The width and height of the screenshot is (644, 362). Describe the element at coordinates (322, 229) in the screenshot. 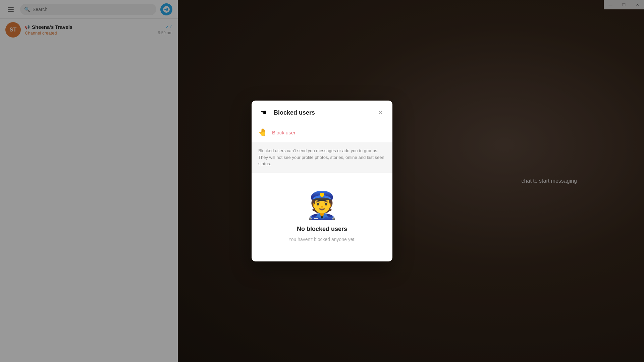

I see `empty-state-title: No blocked users` at that location.